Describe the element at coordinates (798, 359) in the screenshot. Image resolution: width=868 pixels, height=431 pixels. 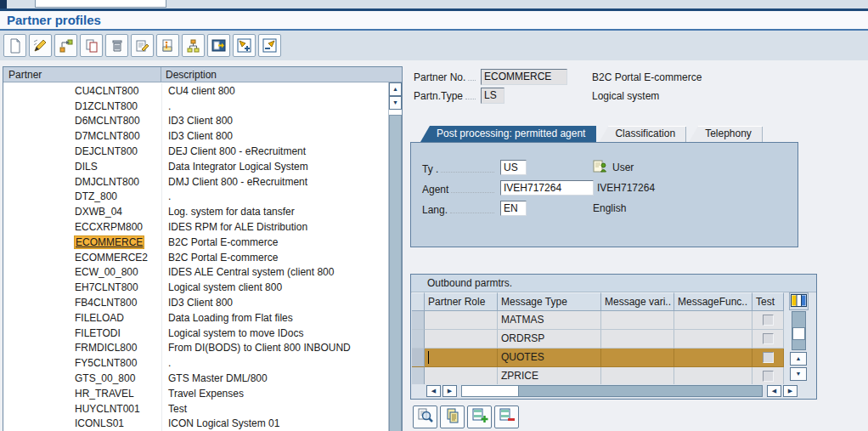
I see `vscroll-up-icon: ▲` at that location.